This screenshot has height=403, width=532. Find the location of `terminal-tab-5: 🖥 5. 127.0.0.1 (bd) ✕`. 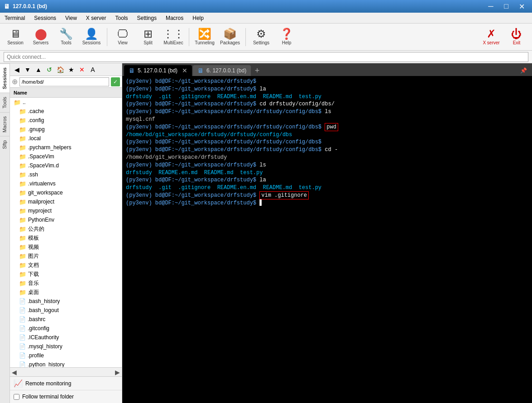

terminal-tab-5: 🖥 5. 127.0.0.1 (bd) ✕ is located at coordinates (158, 71).